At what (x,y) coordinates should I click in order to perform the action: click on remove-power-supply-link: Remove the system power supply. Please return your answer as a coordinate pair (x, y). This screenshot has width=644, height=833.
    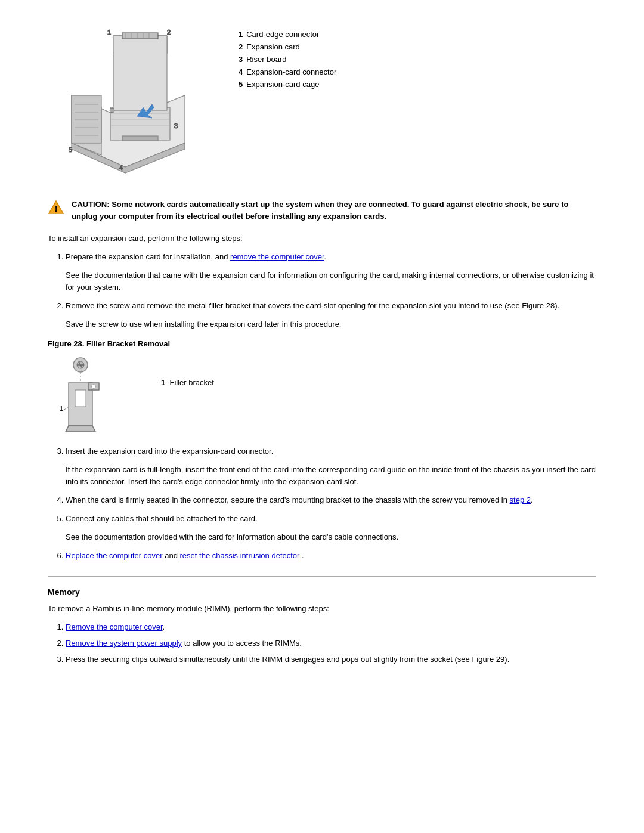
    Looking at the image, I should click on (124, 643).